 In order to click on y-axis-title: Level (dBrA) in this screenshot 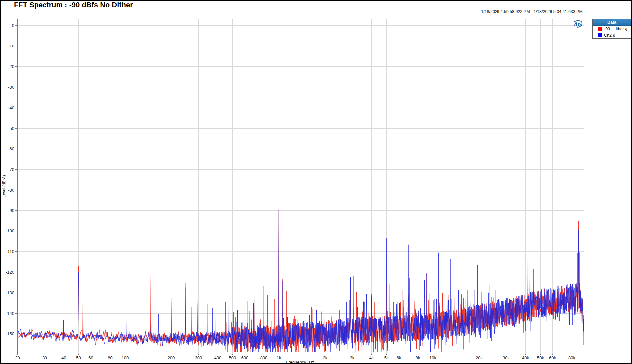, I will do `click(4, 186)`.